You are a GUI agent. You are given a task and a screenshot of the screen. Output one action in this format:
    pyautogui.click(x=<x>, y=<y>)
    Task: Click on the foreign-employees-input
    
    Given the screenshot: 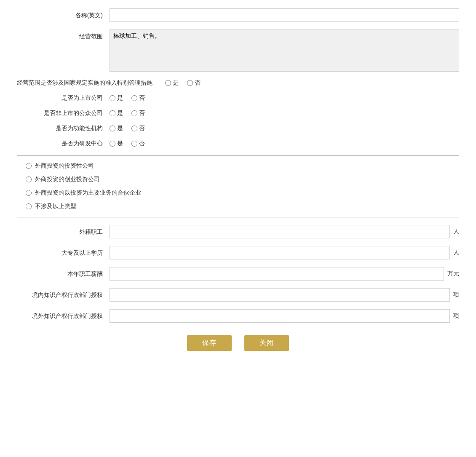 What is the action you would take?
    pyautogui.click(x=280, y=232)
    